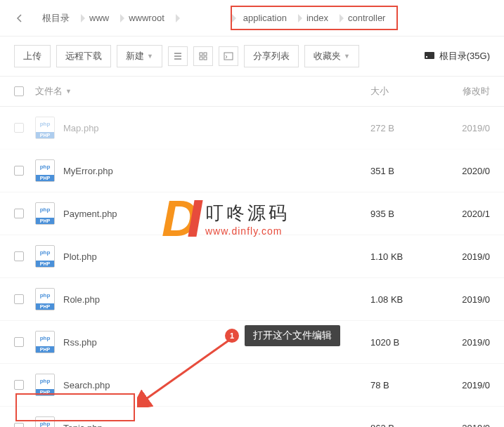  What do you see at coordinates (409, 257) in the screenshot?
I see `file-size: 1.10 KB` at bounding box center [409, 257].